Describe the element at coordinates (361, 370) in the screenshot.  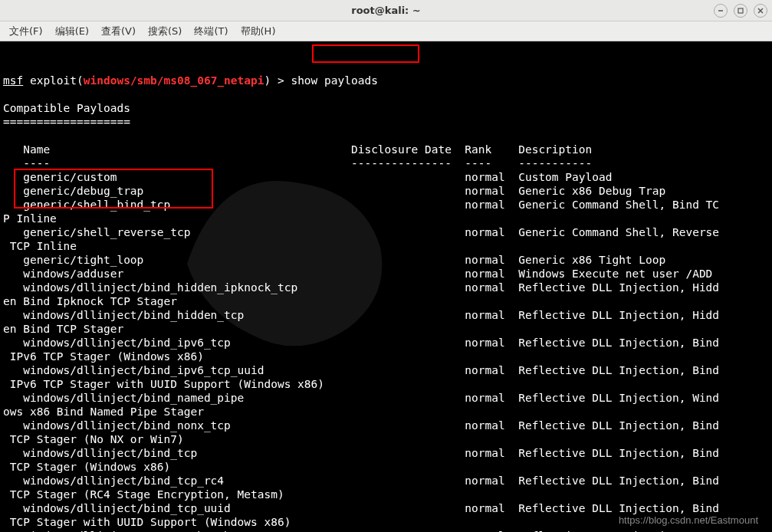
I see `payload-row: windows/dllinject/bind_ipv6_tcp_uuid nor…` at that location.